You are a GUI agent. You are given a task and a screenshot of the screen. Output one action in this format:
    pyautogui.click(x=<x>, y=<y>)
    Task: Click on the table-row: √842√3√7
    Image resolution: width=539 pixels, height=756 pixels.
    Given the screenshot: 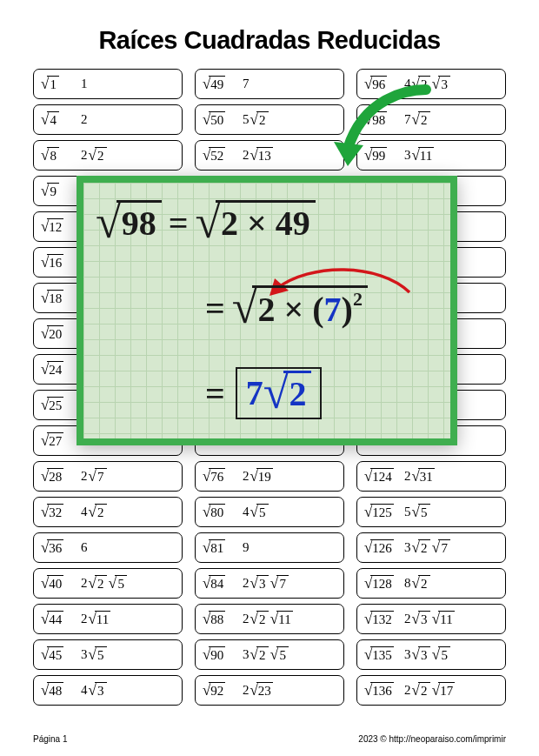 What is the action you would take?
    pyautogui.click(x=270, y=583)
    